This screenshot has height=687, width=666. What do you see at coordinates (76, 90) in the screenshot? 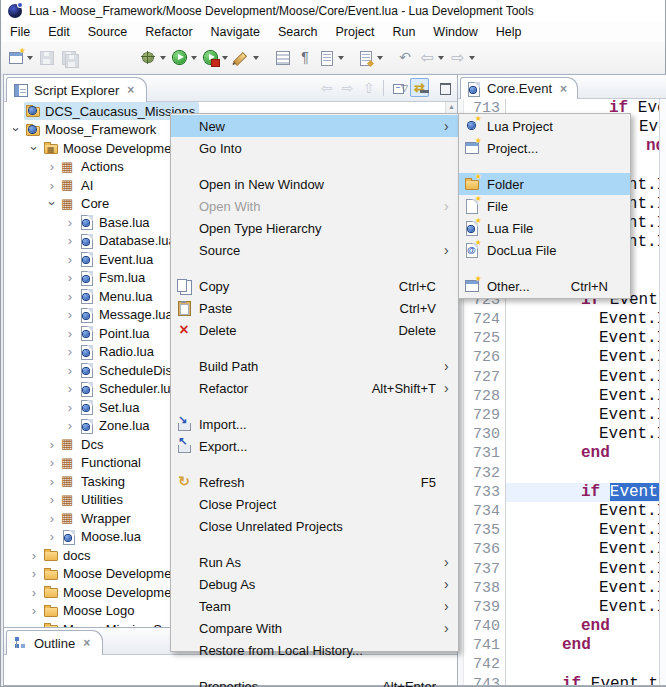
I see `tab-script-explorer: Script Explorer ×` at bounding box center [76, 90].